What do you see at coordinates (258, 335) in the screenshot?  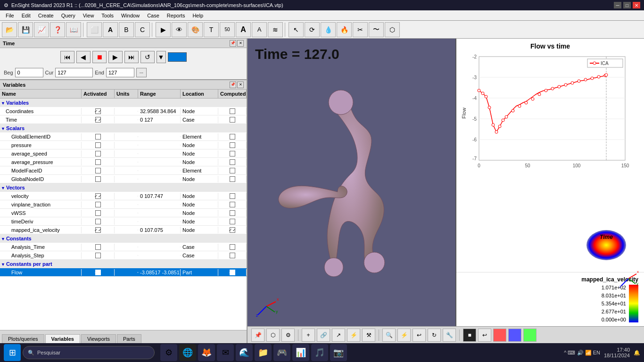 I see `vp-btn-1: 📌` at bounding box center [258, 335].